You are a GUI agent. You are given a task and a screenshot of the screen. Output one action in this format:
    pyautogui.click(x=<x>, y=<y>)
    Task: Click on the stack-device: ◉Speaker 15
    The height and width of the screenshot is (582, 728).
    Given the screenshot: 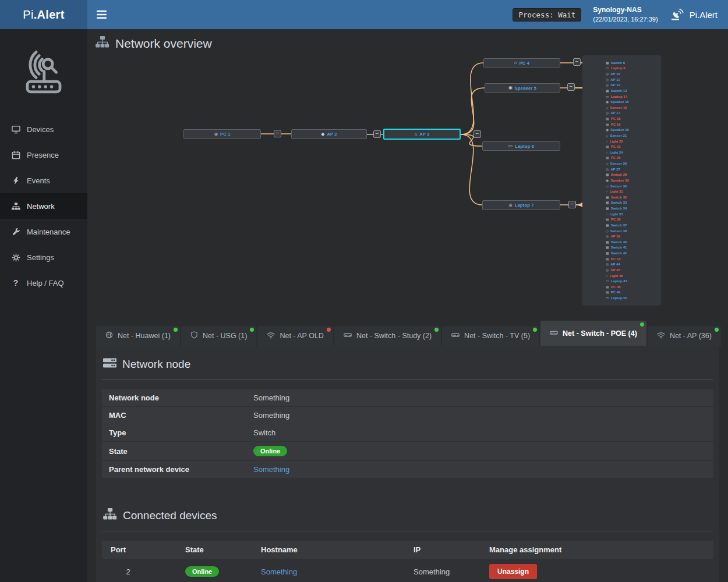 What is the action you would take?
    pyautogui.click(x=632, y=102)
    